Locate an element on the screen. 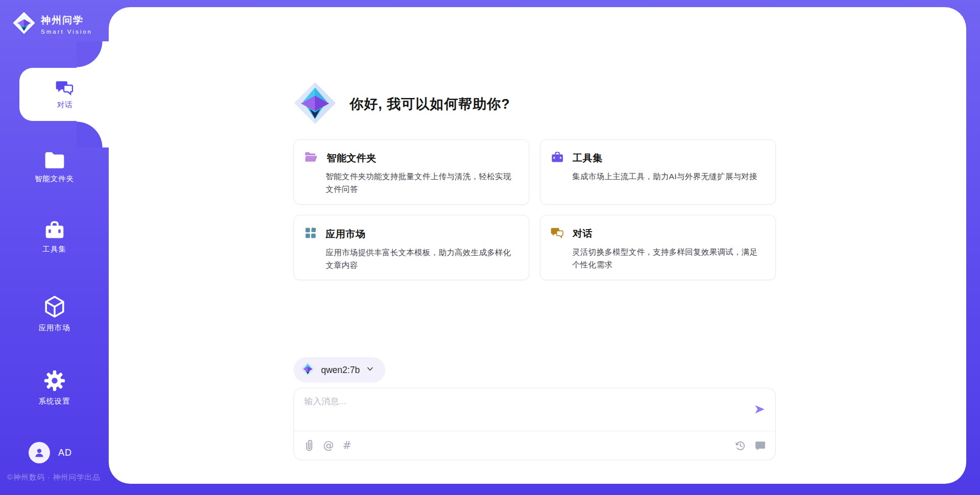 The image size is (980, 495). attach-icon is located at coordinates (309, 445).